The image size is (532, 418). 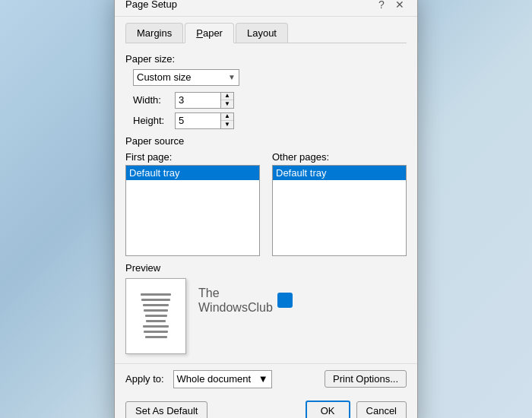 I want to click on tab-bar: Margins Paper Layout, so click(x=266, y=30).